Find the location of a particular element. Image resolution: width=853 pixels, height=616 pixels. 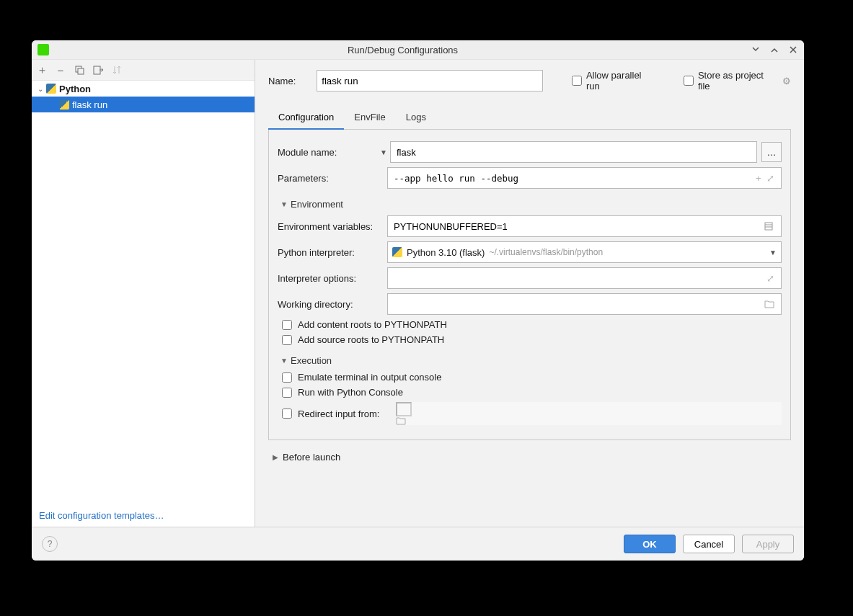

interp-options-input is located at coordinates (578, 278).